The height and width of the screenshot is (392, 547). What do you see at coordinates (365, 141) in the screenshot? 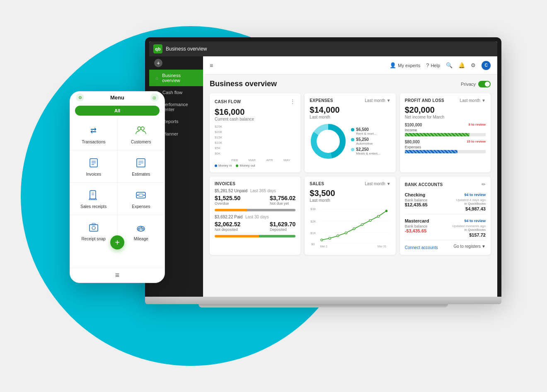
I see `donut-legend: $6,500 Rent & mort... $5,250` at bounding box center [365, 141].